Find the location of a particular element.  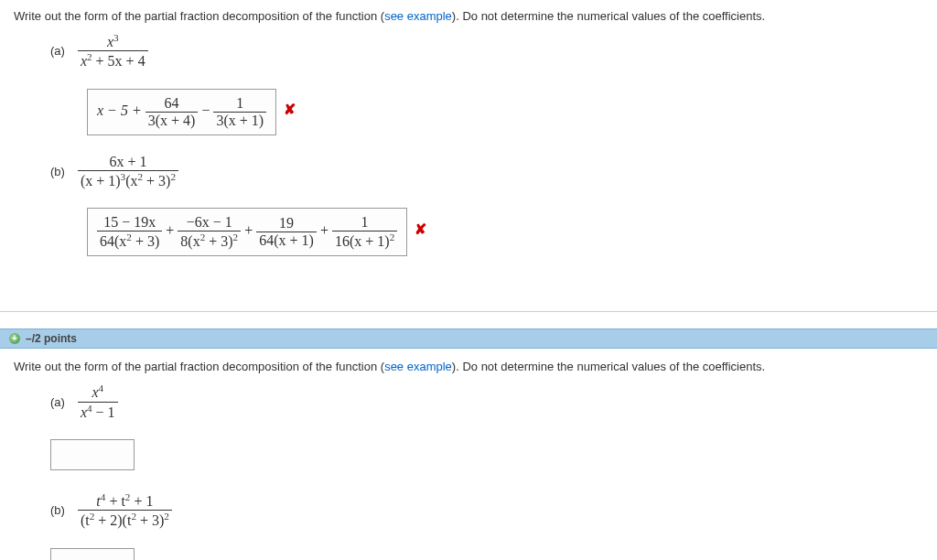

q2b-nm: + t is located at coordinates (115, 501).